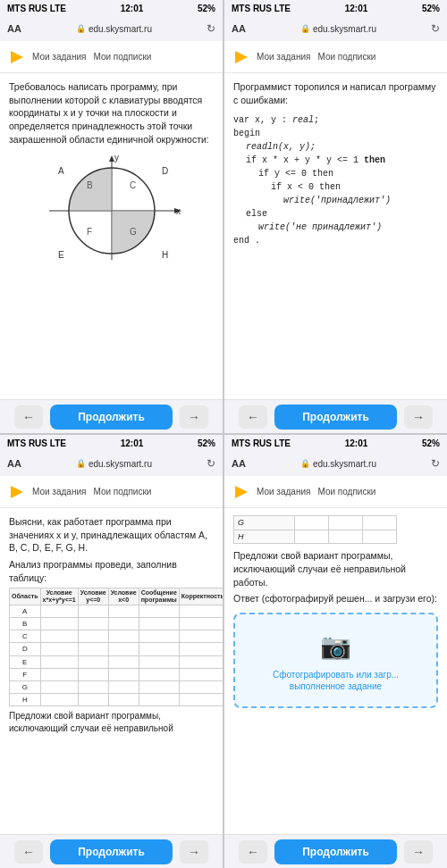  I want to click on row-g-c1, so click(311, 523).